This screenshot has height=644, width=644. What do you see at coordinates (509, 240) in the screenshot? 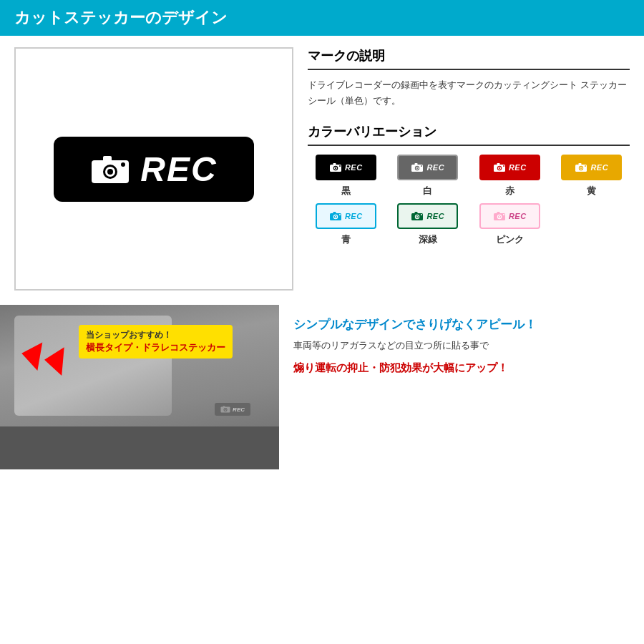
I see `color-label-pink: ピンク` at bounding box center [509, 240].